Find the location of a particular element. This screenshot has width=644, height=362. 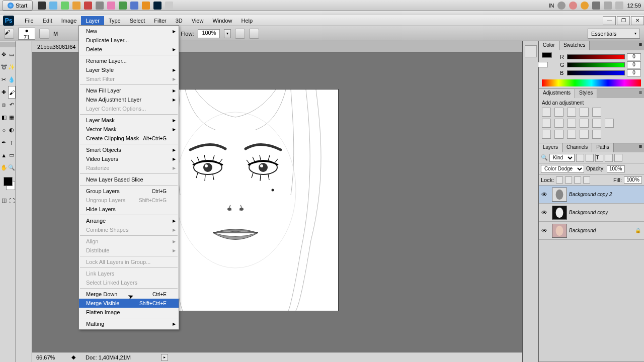

lock-position-icon is located at coordinates (578, 180).